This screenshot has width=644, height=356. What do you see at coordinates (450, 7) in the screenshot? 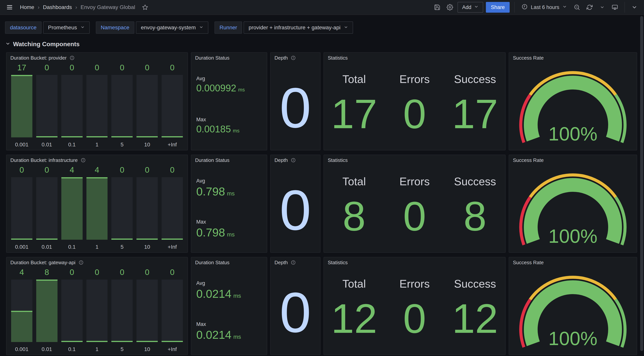
I see `dashboard-settings-button` at bounding box center [450, 7].